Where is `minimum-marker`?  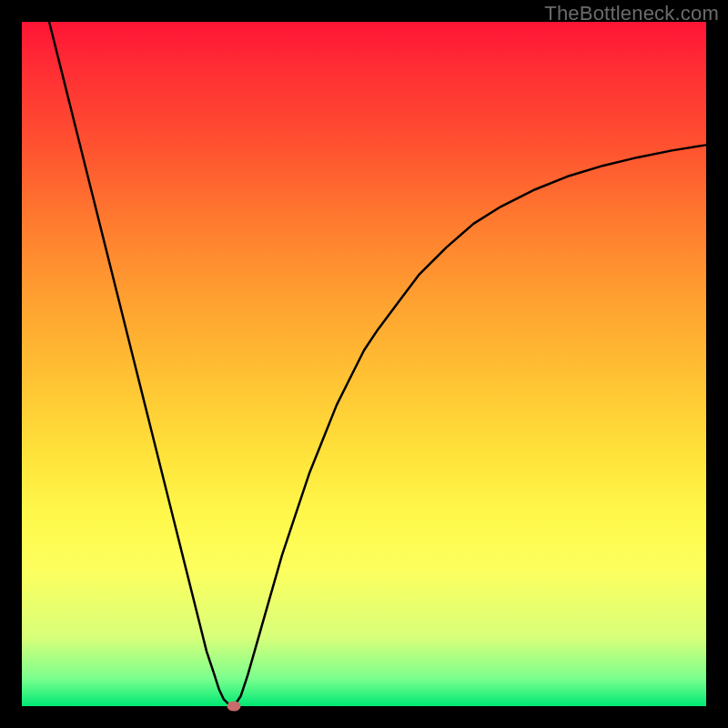 minimum-marker is located at coordinates (235, 706).